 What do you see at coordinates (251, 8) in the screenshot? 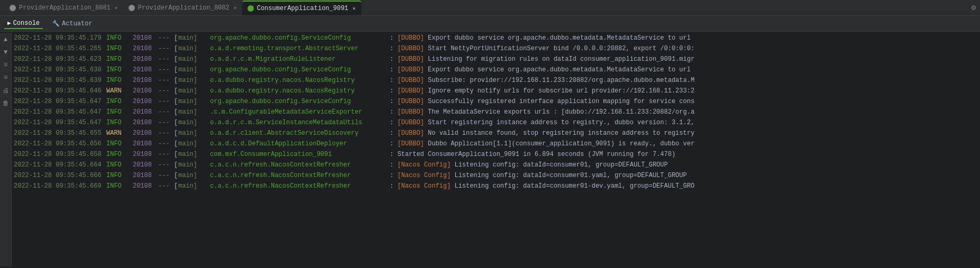
I see `tab-icon-consumer` at bounding box center [251, 8].